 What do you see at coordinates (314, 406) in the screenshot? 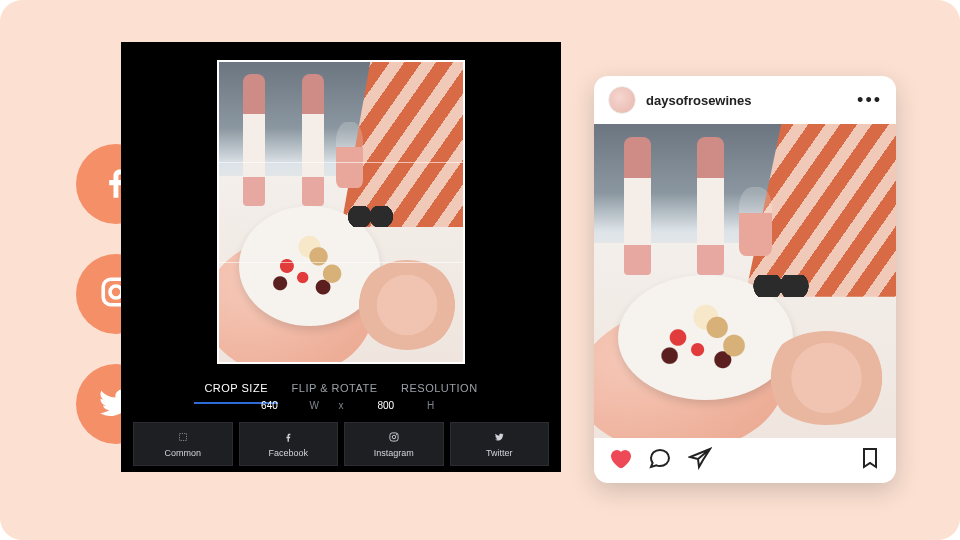
I see `width-label: W` at bounding box center [314, 406].